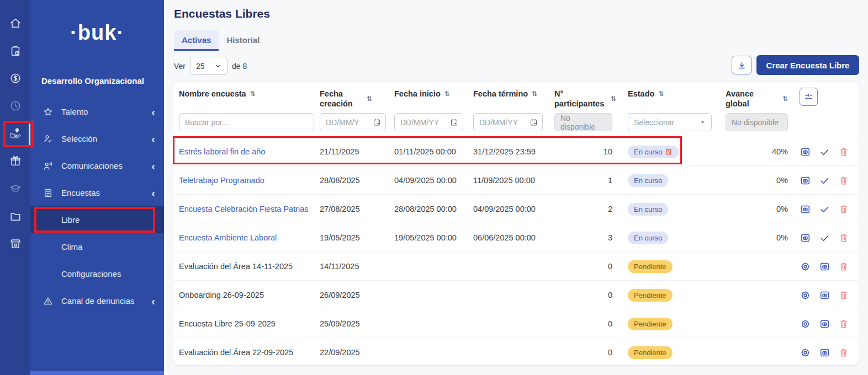 This screenshot has width=868, height=375. Describe the element at coordinates (97, 139) in the screenshot. I see `sidebar-item-seleccion: Selección ‹` at that location.